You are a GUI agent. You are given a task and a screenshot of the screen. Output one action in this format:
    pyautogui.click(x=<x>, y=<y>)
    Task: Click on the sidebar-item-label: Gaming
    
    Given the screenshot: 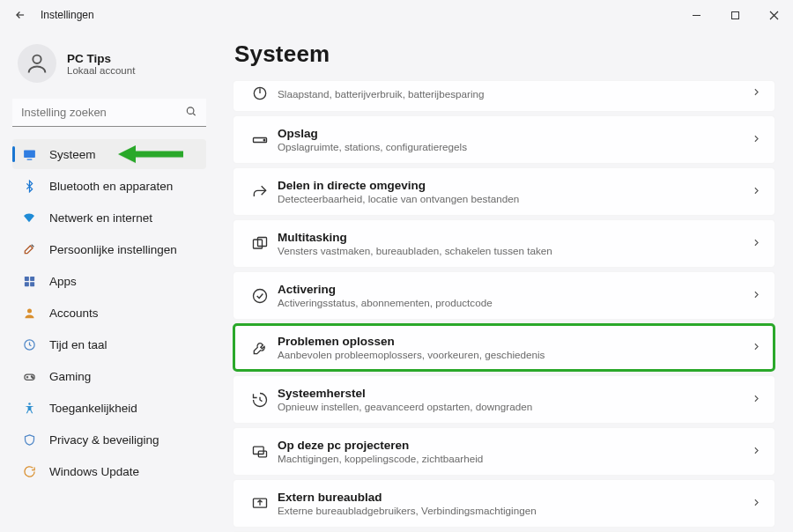 What is the action you would take?
    pyautogui.click(x=70, y=377)
    